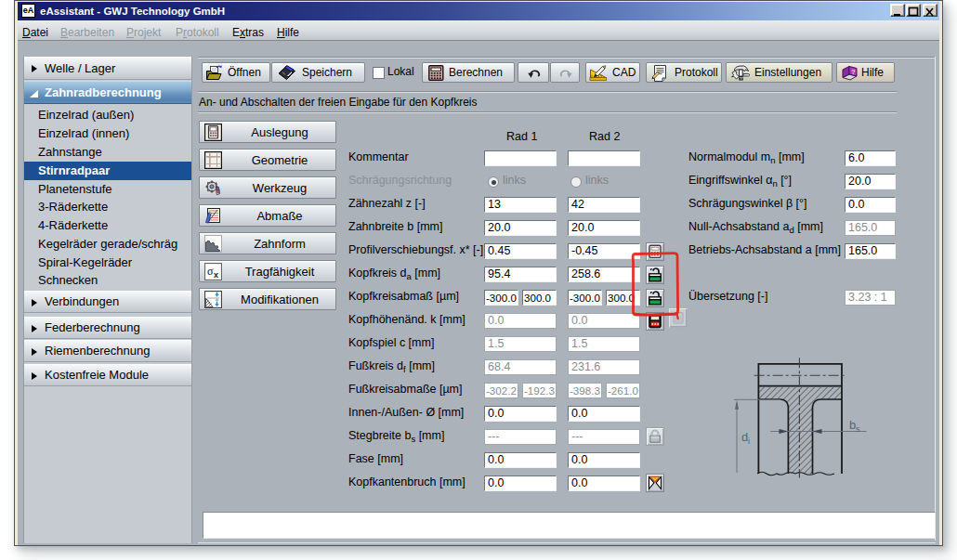  Describe the element at coordinates (216, 275) in the screenshot. I see `svg-text: x` at that location.